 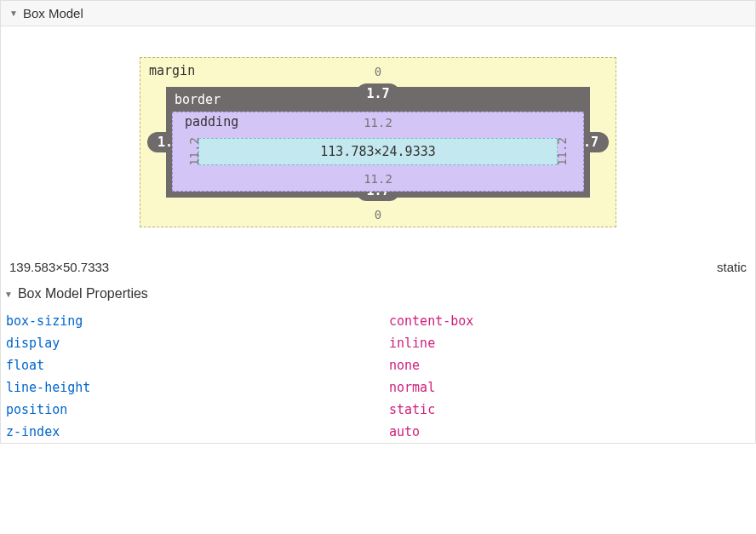 What do you see at coordinates (732, 267) in the screenshot?
I see `element-position-type: static` at bounding box center [732, 267].